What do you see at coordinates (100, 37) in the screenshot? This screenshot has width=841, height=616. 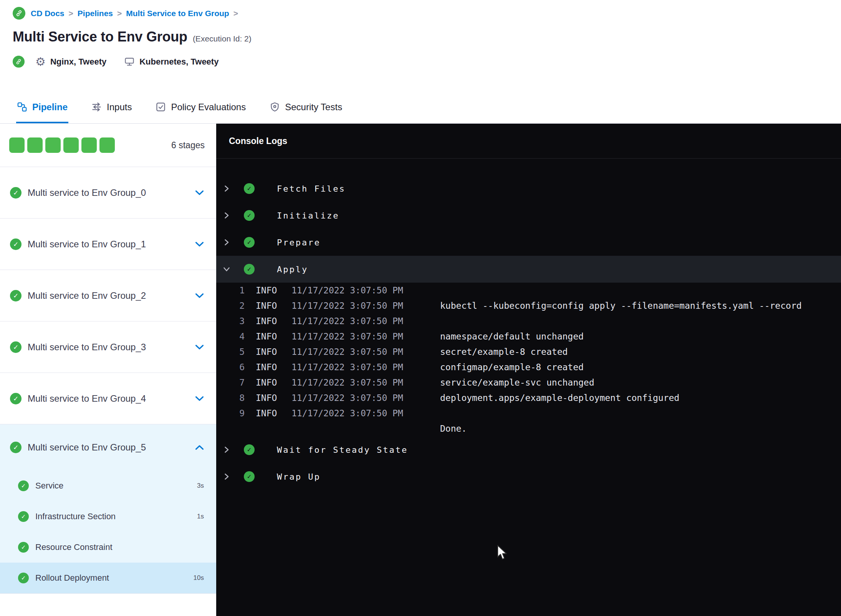 I see `page-title: Multi Service to Env Group` at bounding box center [100, 37].